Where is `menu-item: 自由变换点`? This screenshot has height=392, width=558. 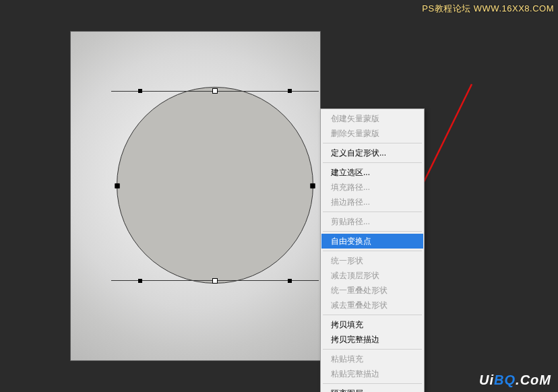
menu-item: 自由变换点 is located at coordinates (372, 241).